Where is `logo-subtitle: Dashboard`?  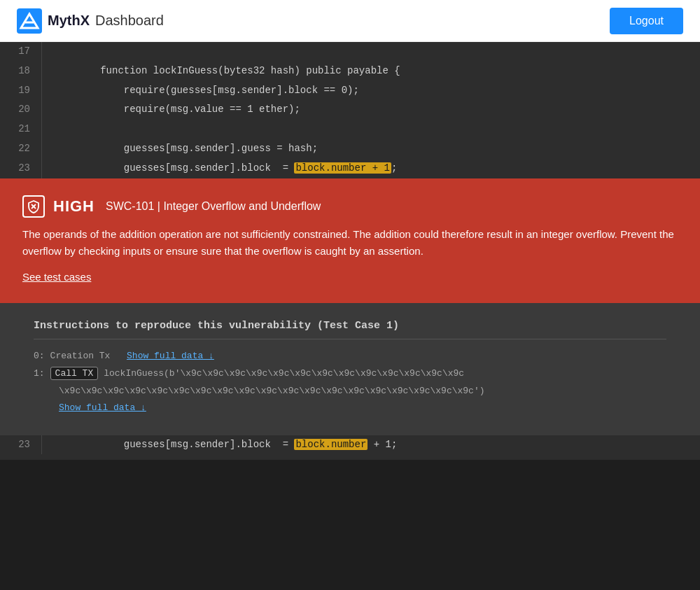
logo-subtitle: Dashboard is located at coordinates (130, 21).